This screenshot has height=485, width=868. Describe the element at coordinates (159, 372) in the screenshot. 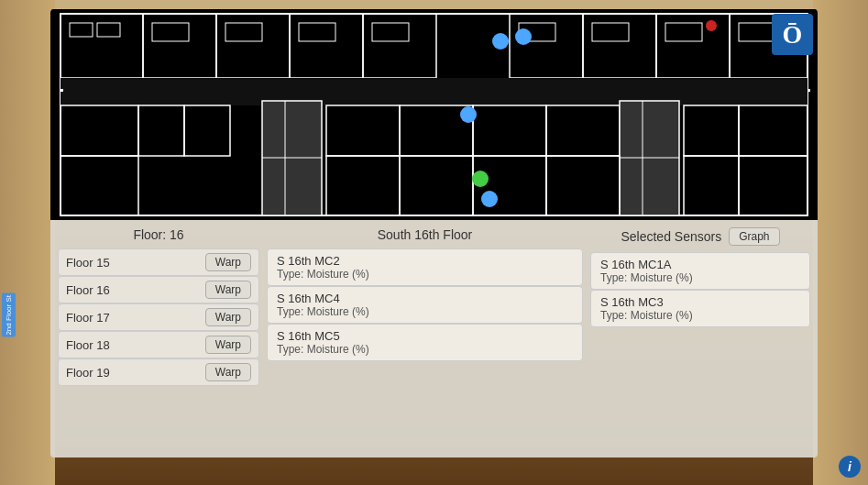

I see `floor-row: Floor 19 Warp` at that location.